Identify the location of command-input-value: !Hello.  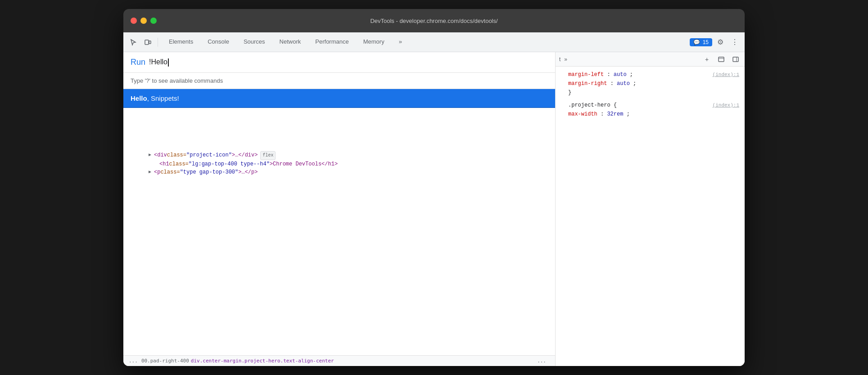
(158, 62).